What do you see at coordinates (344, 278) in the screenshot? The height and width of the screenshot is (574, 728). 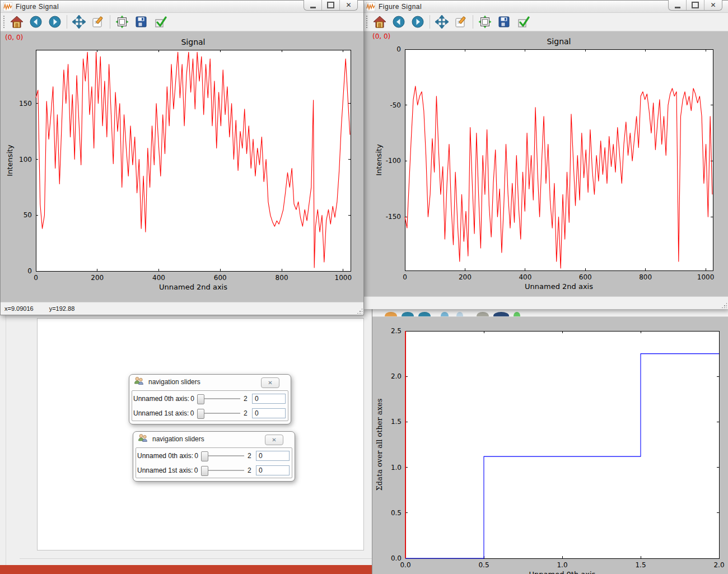 I see `svg-text: 1000` at bounding box center [344, 278].